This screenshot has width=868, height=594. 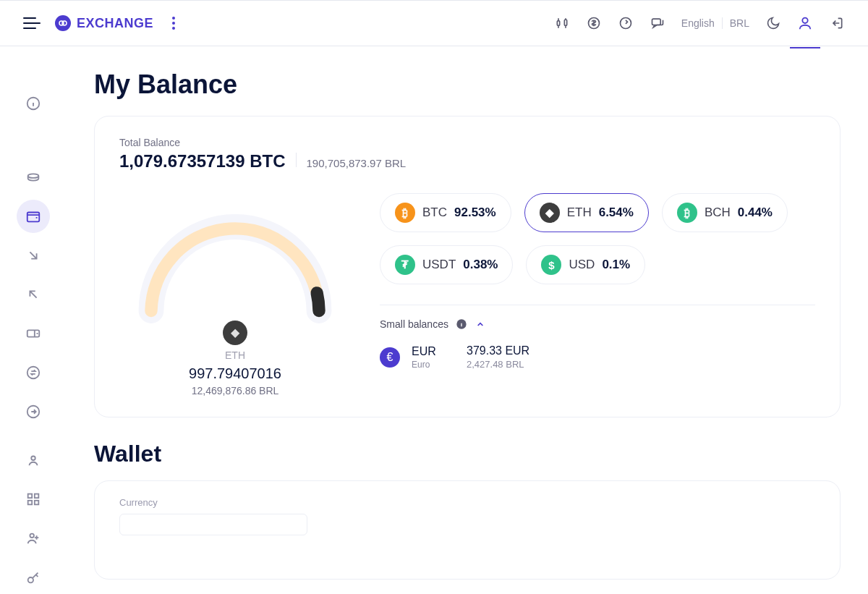 What do you see at coordinates (357, 164) in the screenshot?
I see `total-balance-sub: 190,705,873.97 BRL` at bounding box center [357, 164].